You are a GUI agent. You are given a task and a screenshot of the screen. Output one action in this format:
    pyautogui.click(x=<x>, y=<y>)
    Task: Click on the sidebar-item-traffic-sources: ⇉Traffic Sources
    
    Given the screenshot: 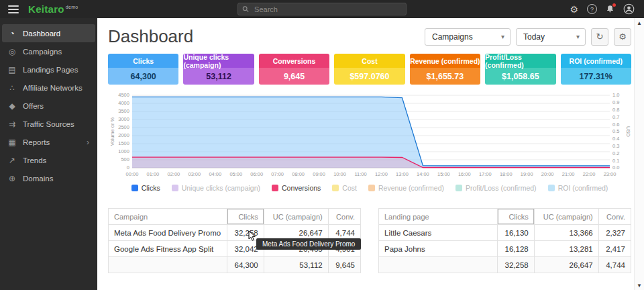 What is the action you would take?
    pyautogui.click(x=48, y=124)
    